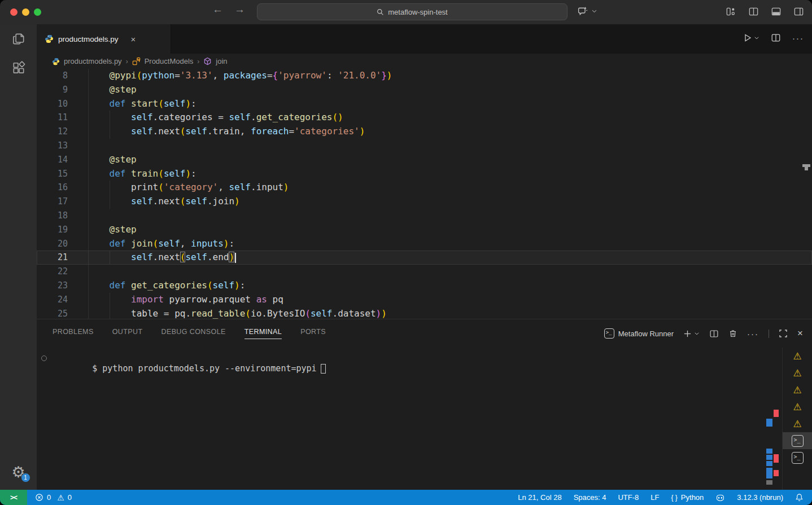  What do you see at coordinates (425, 257) in the screenshot?
I see `code-line: 21 self.next(self.end)` at bounding box center [425, 257].